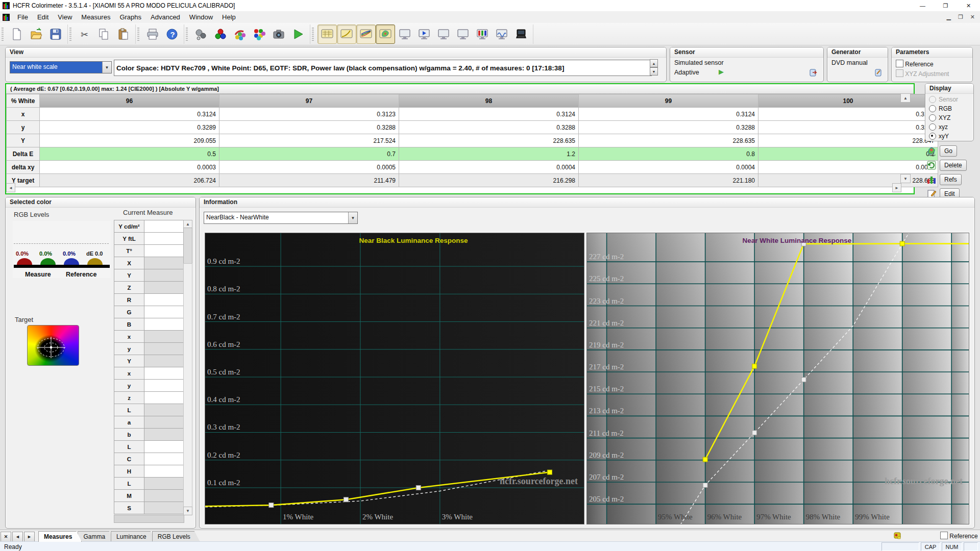 Image resolution: width=980 pixels, height=551 pixels. Describe the element at coordinates (6, 537) in the screenshot. I see `close-view-button: ✕` at that location.